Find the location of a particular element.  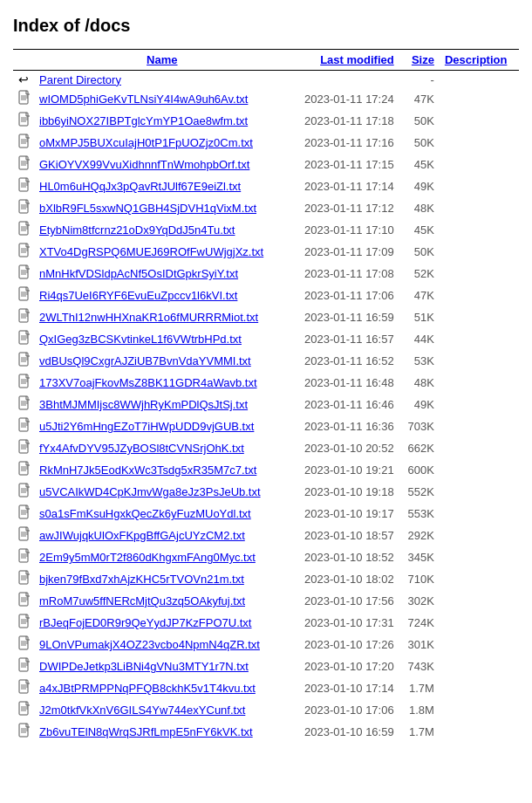

file-name-cell: u5Jti2Y6mHngEZoT7iHWpUDD9vjGUB.txt is located at coordinates (162, 426).